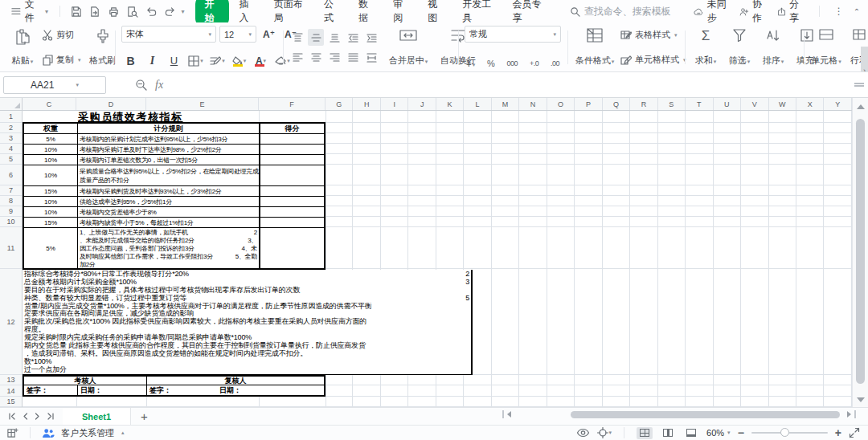 The image size is (868, 440). Describe the element at coordinates (595, 47) in the screenshot. I see `conditional-format-button: 条件格式▾` at that location.